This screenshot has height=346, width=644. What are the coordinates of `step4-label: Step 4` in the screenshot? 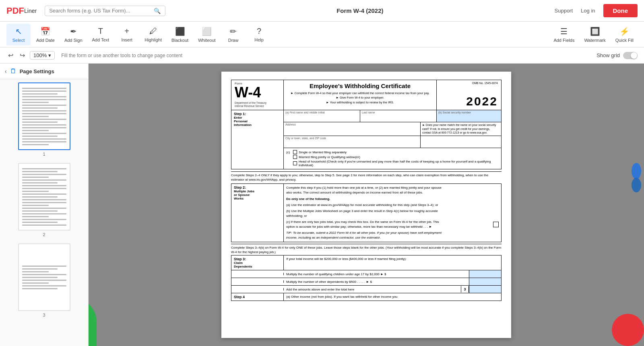 It's located at (258, 297).